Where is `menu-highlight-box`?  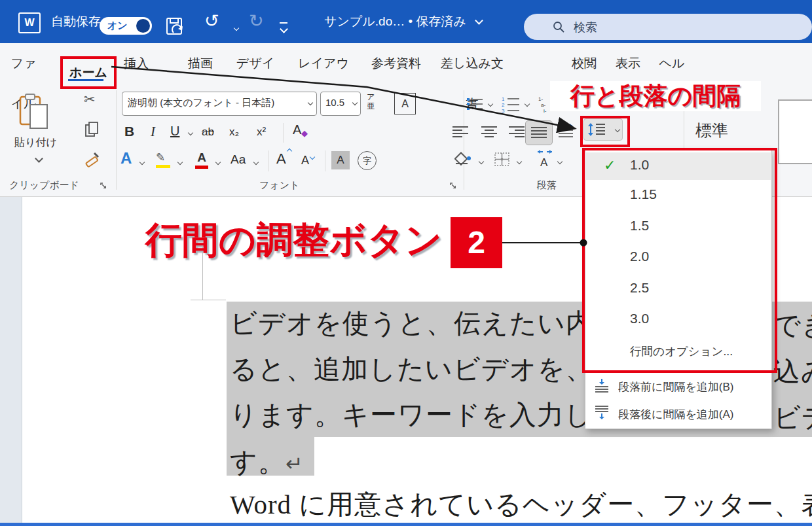
menu-highlight-box is located at coordinates (680, 260).